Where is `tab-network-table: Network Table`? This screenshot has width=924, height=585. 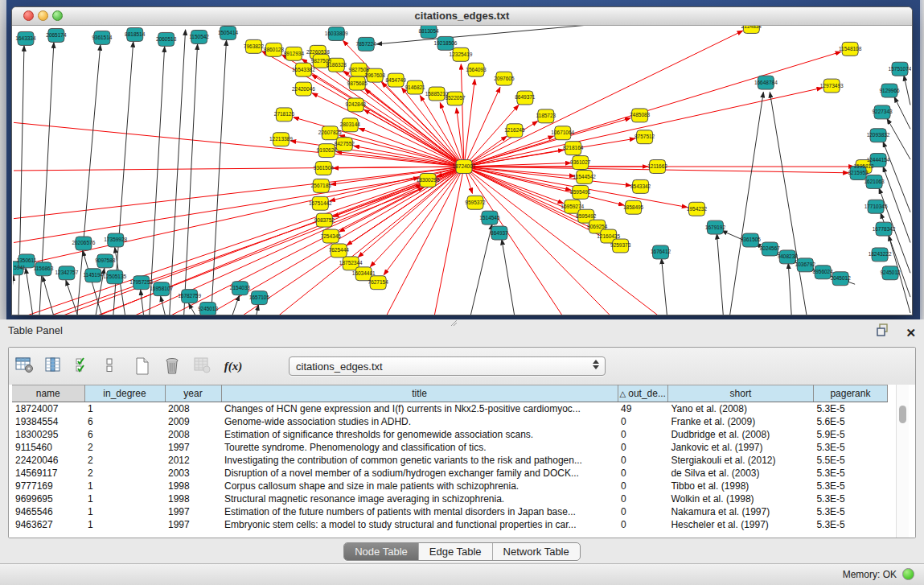
tab-network-table: Network Table is located at coordinates (536, 552).